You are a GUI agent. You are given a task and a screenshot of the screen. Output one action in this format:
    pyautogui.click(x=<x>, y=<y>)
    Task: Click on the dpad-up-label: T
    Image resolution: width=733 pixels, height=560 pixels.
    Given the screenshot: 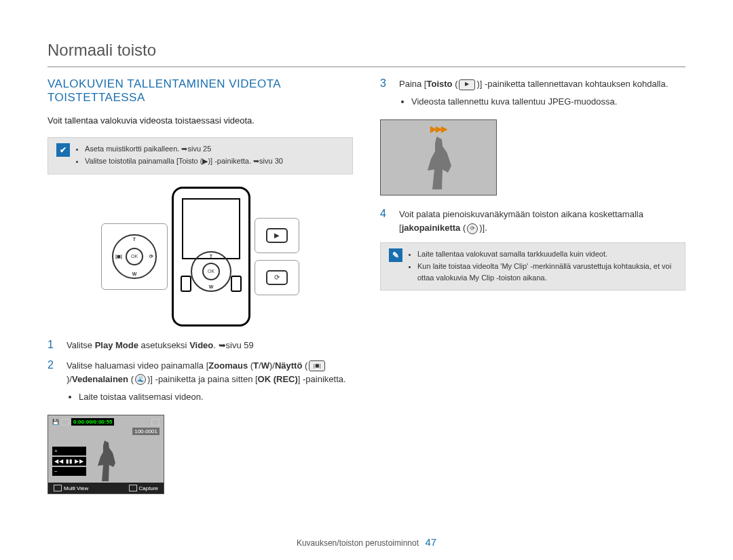 What is the action you would take?
    pyautogui.click(x=134, y=239)
    